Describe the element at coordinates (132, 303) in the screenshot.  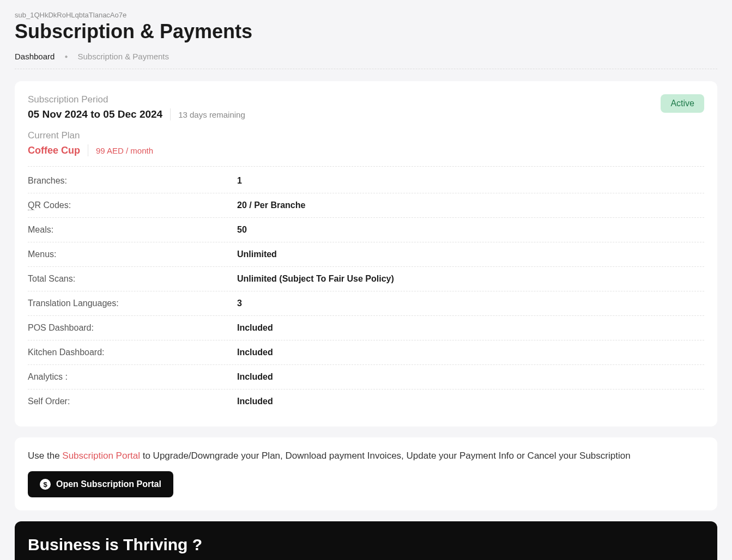
I see `feature-label: Translation Languages:` at that location.